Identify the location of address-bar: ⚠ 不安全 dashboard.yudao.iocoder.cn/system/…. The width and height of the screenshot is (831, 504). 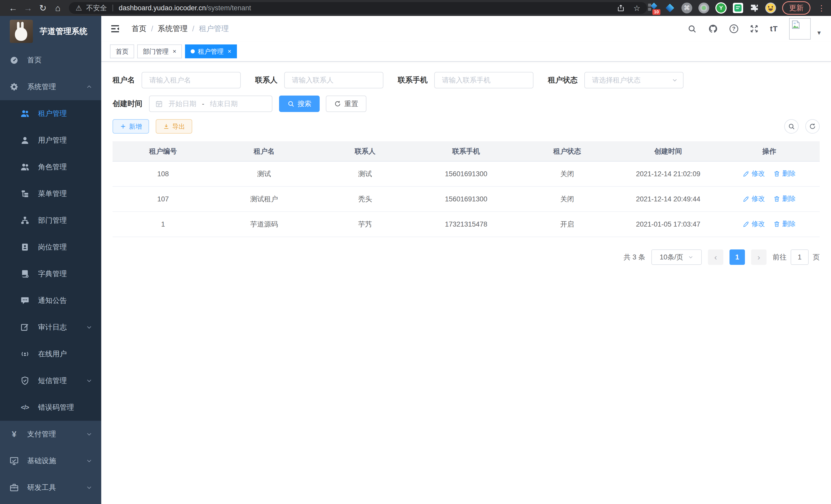
(358, 8).